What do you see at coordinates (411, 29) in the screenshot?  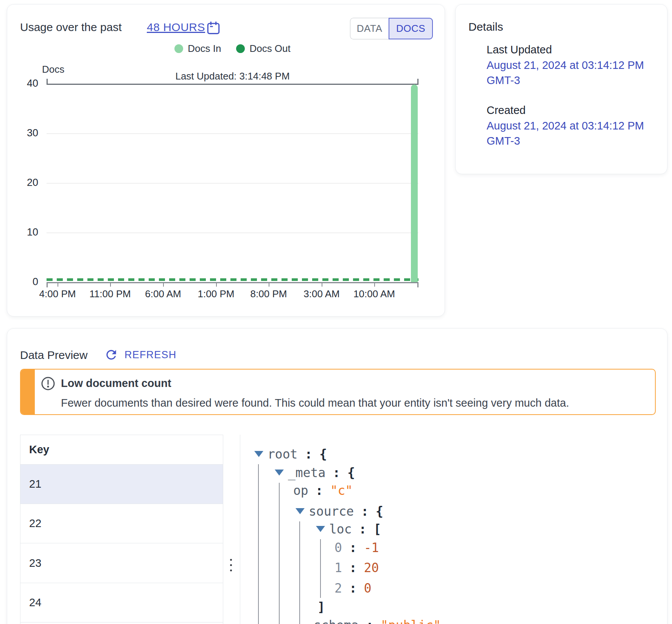 I see `docs-tab-button: DOCS` at bounding box center [411, 29].